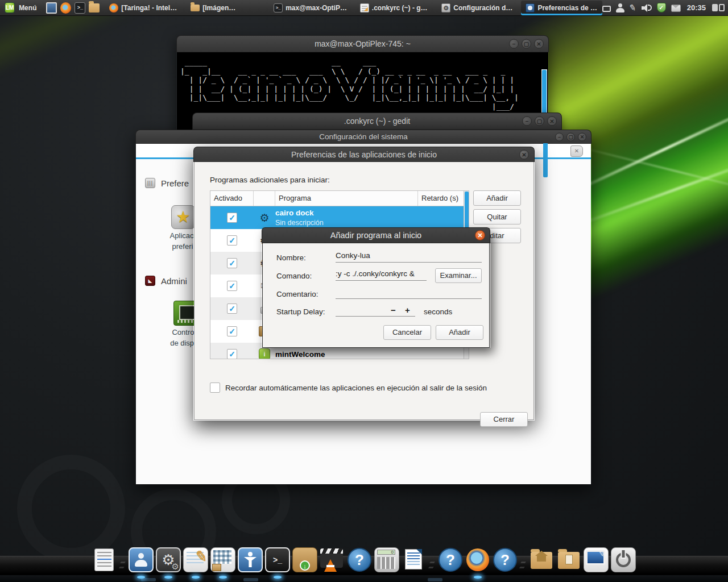 This screenshot has width=728, height=582. What do you see at coordinates (376, 235) in the screenshot?
I see `add-dialog-titlebar: Añadir programa al inicio ✕` at bounding box center [376, 235].